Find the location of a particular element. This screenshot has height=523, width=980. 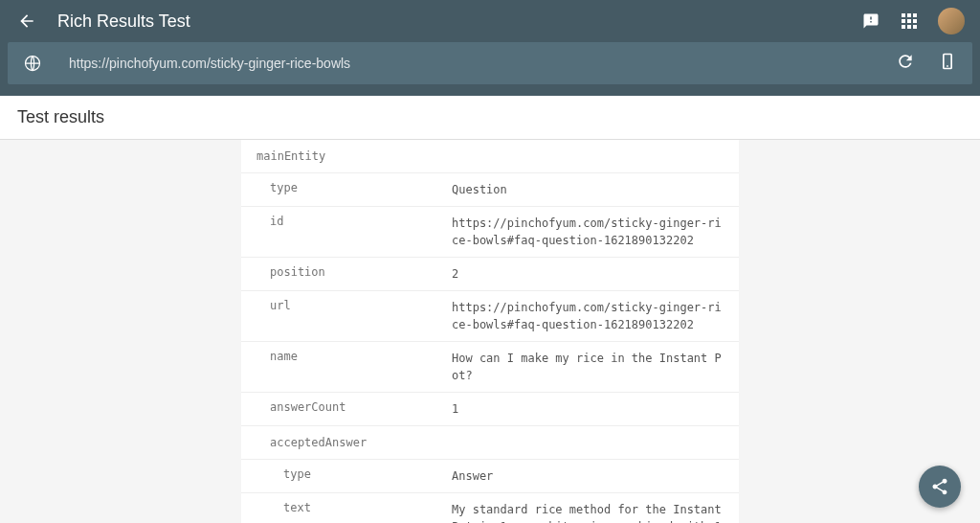

refresh-button is located at coordinates (905, 63).